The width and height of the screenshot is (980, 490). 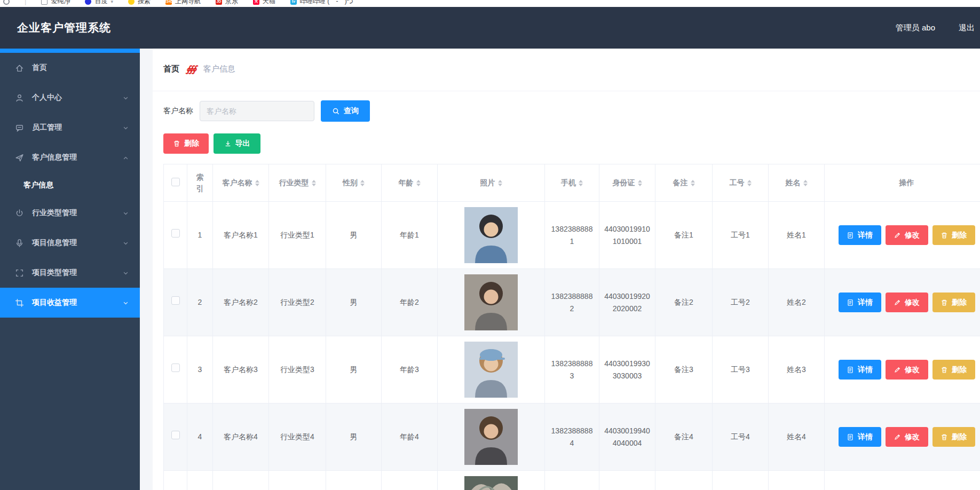 I want to click on column-label: 手机, so click(x=568, y=183).